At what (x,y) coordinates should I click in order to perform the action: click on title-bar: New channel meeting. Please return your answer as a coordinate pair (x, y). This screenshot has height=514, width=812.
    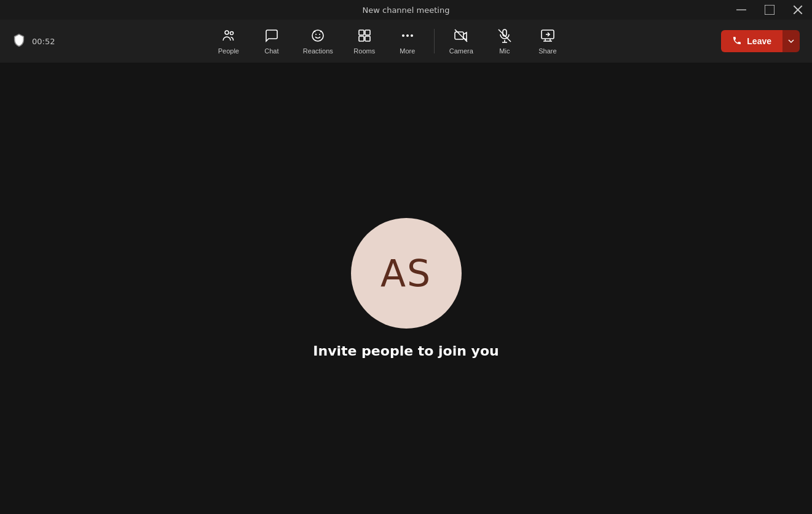
    Looking at the image, I should click on (406, 10).